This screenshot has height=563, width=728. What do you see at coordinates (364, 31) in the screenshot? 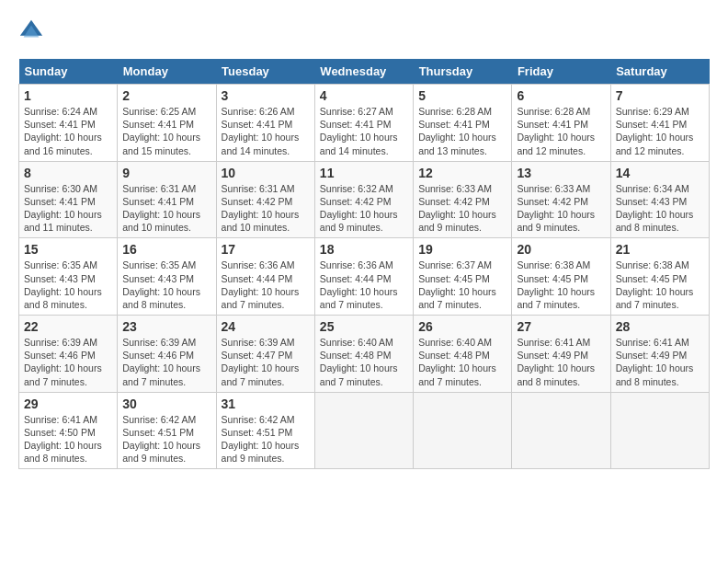
I see `page-header` at bounding box center [364, 31].